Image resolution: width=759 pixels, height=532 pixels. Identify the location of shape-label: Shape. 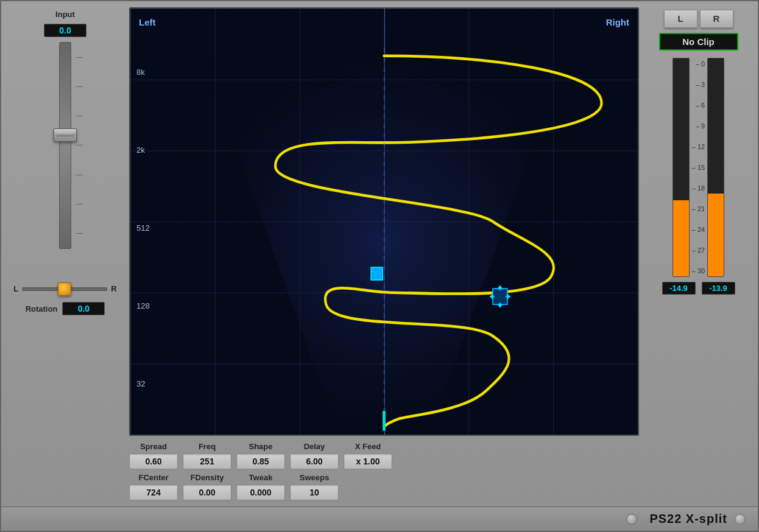
(261, 447).